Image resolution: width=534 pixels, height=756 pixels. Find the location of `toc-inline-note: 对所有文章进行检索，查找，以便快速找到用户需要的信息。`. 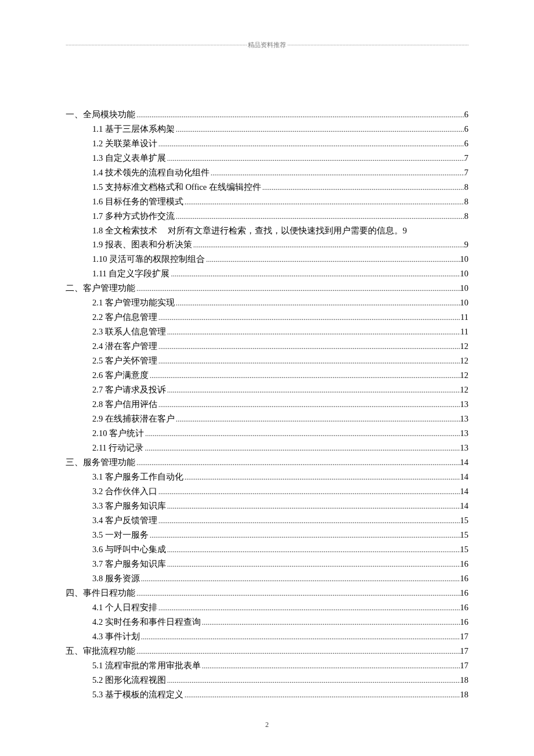

toc-inline-note: 对所有文章进行检索，查找，以便快速找到用户需要的信息。 is located at coordinates (280, 231).